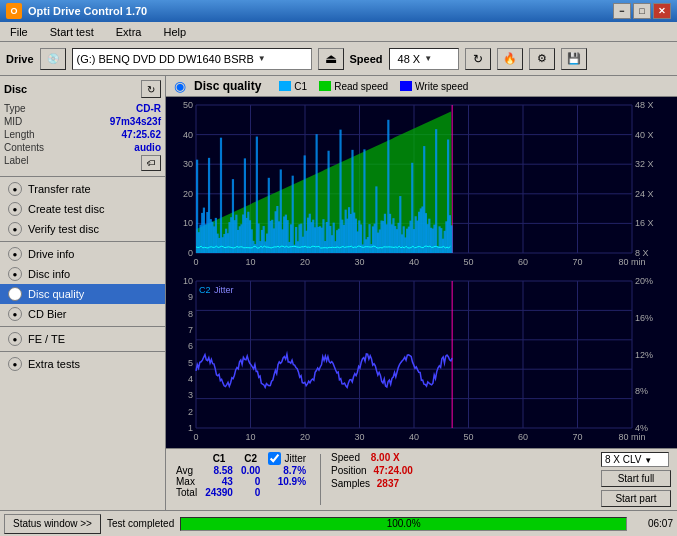 The image size is (677, 536). Describe the element at coordinates (285, 86) in the screenshot. I see `legend-c1-color` at that location.